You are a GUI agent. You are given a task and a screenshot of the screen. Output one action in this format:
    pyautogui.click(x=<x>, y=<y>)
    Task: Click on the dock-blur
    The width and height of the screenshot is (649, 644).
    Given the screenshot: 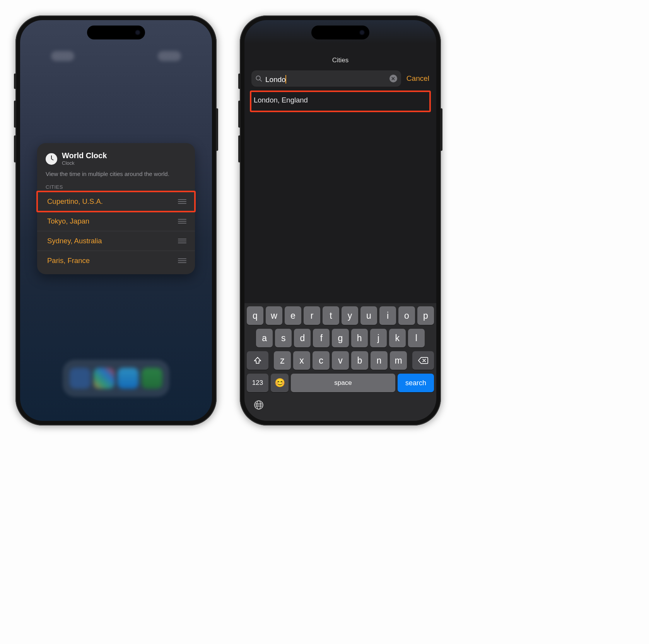 What is the action you would take?
    pyautogui.click(x=116, y=378)
    